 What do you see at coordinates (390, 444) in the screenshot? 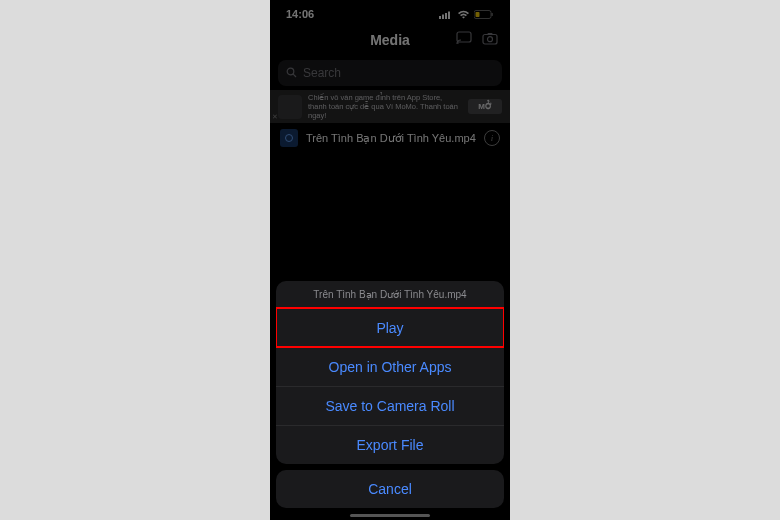
I see `export-file-button: Export File` at bounding box center [390, 444].